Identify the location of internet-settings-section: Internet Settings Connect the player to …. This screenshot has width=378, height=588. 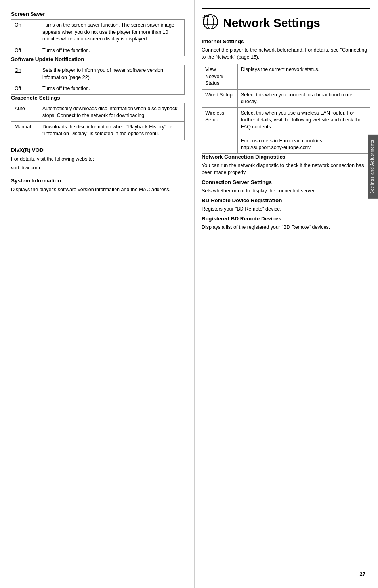
(286, 96).